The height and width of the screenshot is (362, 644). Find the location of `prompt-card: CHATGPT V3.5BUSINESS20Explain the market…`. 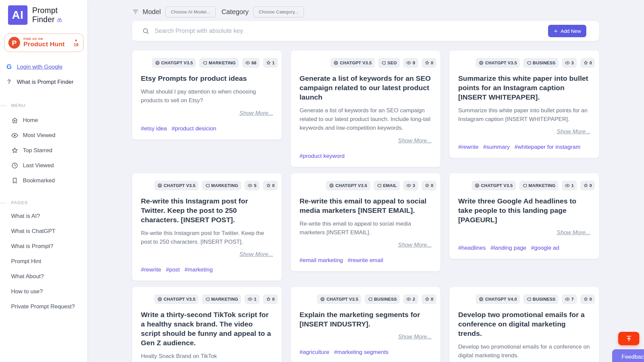

prompt-card: CHATGPT V3.5BUSINESS20Explain the market… is located at coordinates (366, 324).